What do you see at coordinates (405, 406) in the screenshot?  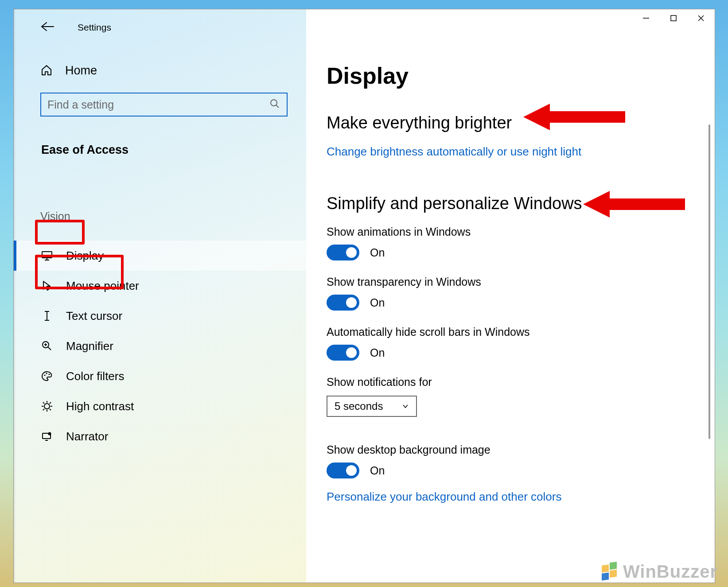 I see `chevron-down-icon` at bounding box center [405, 406].